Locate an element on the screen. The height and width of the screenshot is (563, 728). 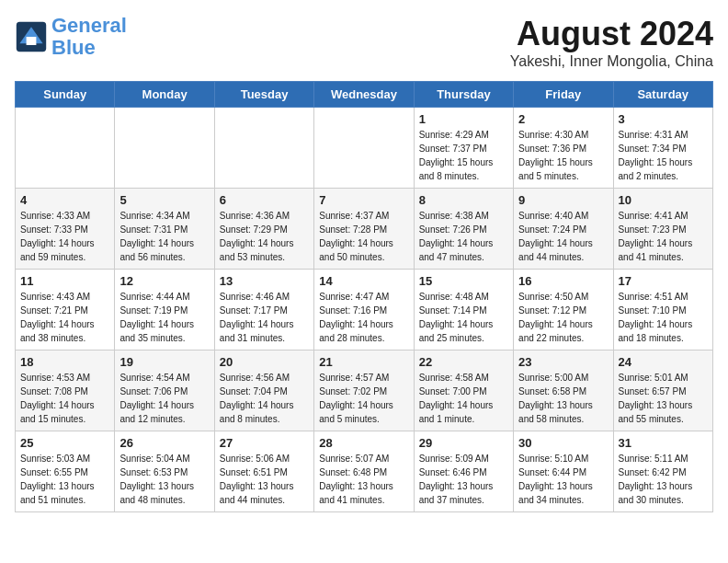
weekday-header: Wednesday is located at coordinates (364, 95).